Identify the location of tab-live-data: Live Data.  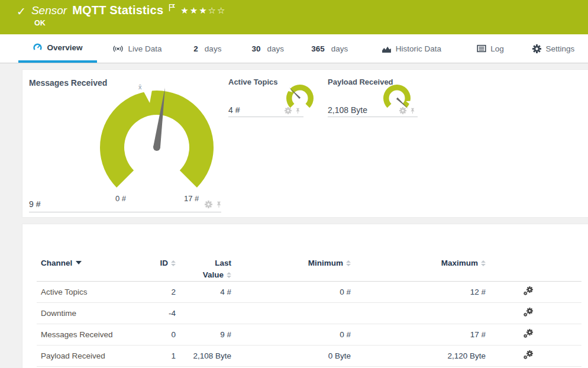
(137, 49).